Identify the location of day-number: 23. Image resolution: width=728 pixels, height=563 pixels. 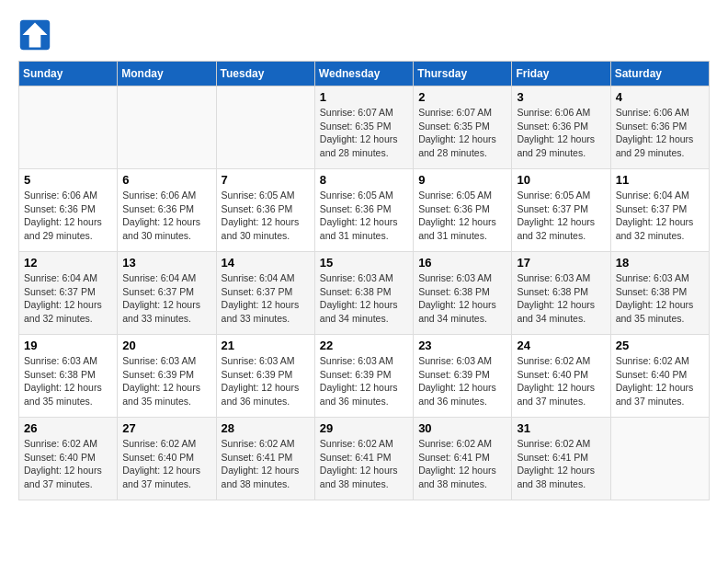
(462, 346).